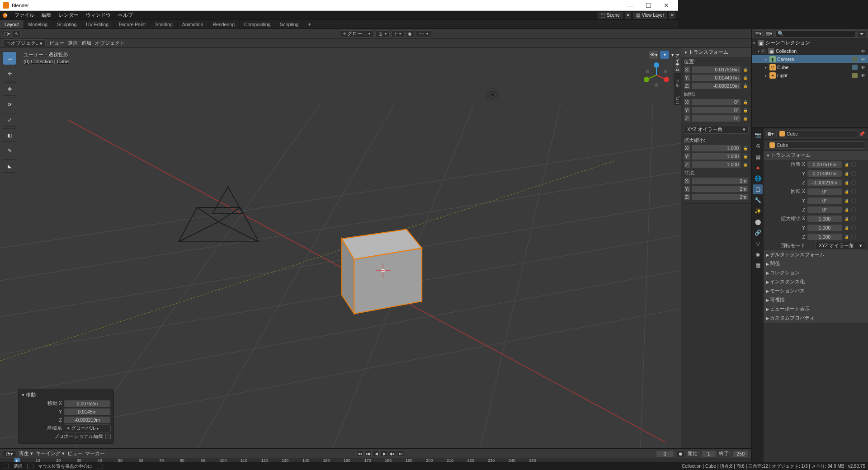  What do you see at coordinates (666, 5) in the screenshot?
I see `close-button: ✕` at bounding box center [666, 5].